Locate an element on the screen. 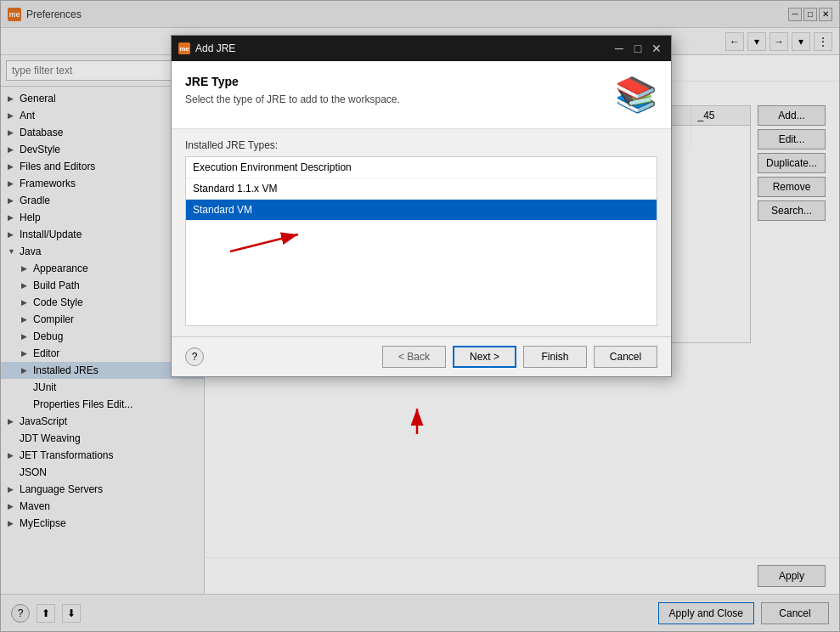  modal-help-button: ? is located at coordinates (194, 357).